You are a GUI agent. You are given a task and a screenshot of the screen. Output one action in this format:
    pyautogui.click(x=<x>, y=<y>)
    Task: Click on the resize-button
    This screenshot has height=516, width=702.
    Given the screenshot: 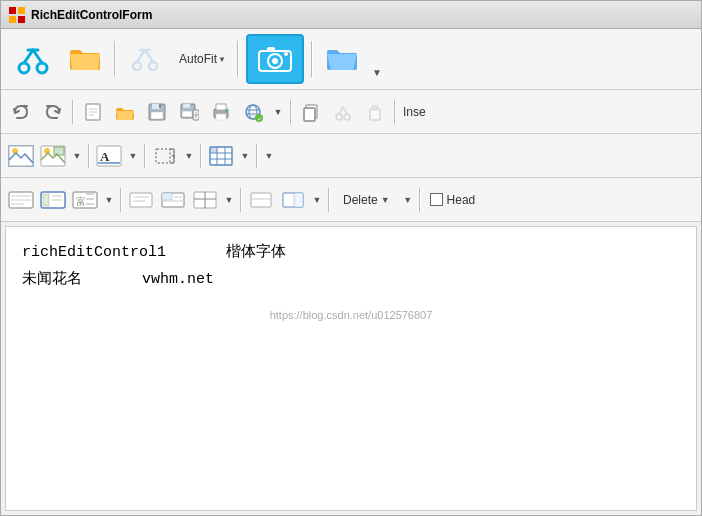 What is the action you would take?
    pyautogui.click(x=165, y=156)
    